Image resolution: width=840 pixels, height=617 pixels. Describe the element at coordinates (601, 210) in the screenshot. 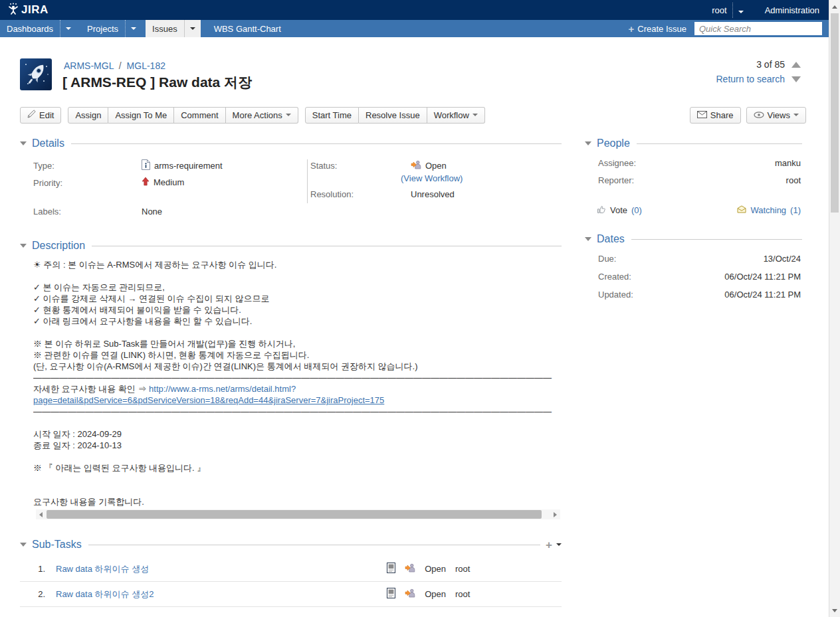

I see `thumbs-up-icon` at that location.